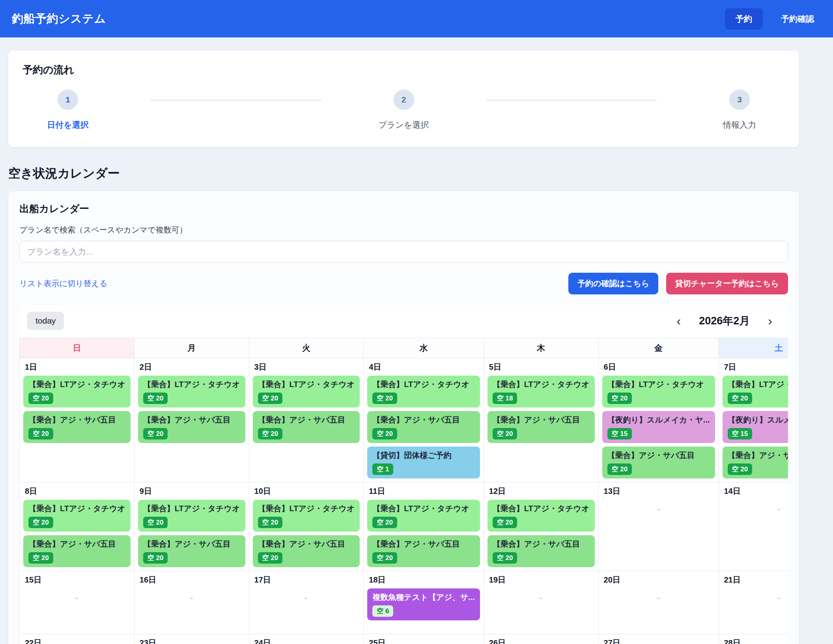 The width and height of the screenshot is (833, 644). What do you see at coordinates (541, 392) in the screenshot?
I see `calendar-event: 【乗合】LTアジ・タチウオ空 18` at bounding box center [541, 392].